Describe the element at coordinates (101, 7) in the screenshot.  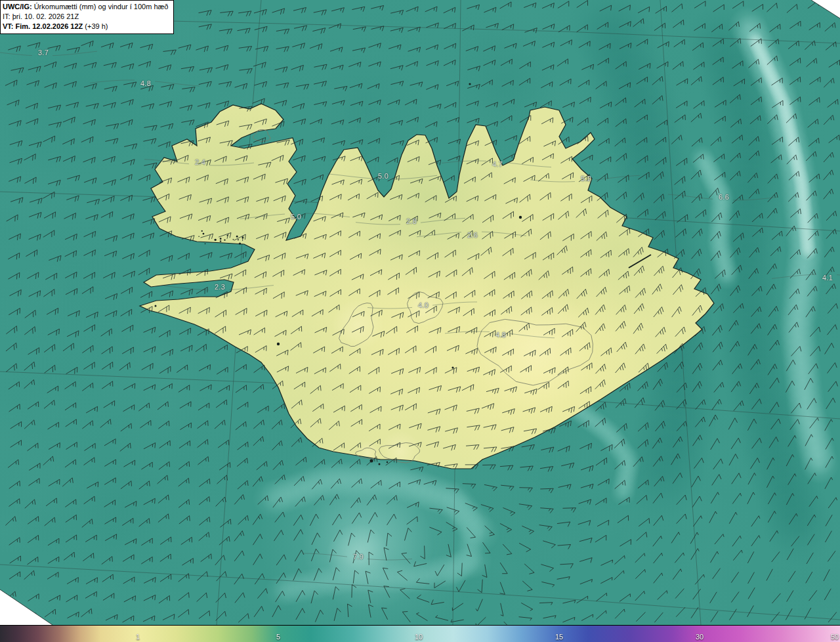
I see `map-title: Úrkomumætti (mm) og vindur í 100m hæð` at that location.